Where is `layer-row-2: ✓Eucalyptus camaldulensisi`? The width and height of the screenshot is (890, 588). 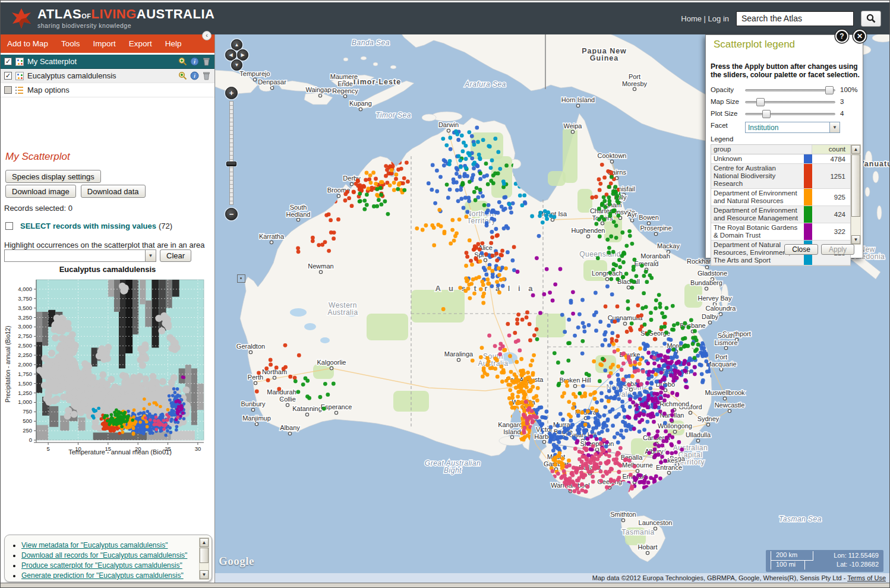
layer-row-2: ✓Eucalyptus camaldulensisi is located at coordinates (108, 76).